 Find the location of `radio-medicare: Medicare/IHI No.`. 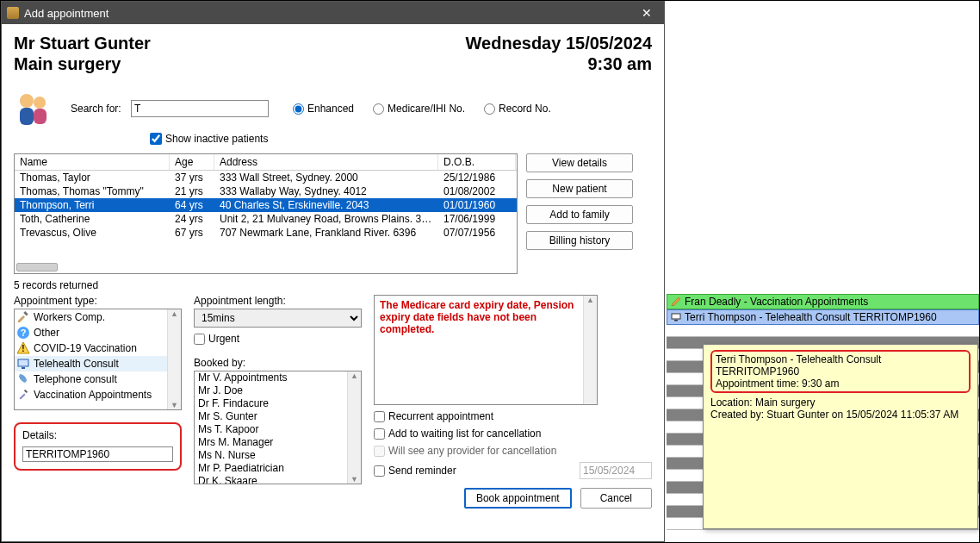

radio-medicare: Medicare/IHI No. is located at coordinates (419, 109).